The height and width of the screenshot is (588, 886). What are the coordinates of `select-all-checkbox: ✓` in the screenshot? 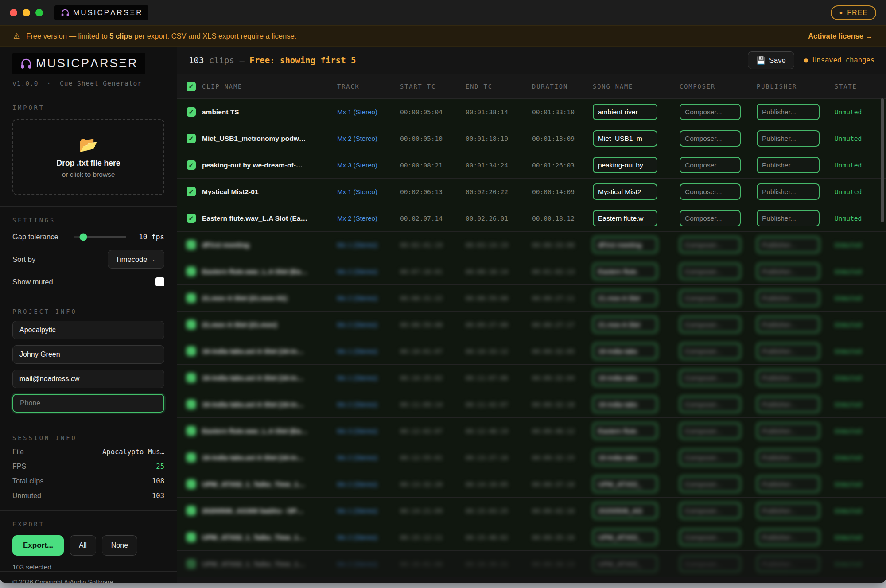 It's located at (191, 87).